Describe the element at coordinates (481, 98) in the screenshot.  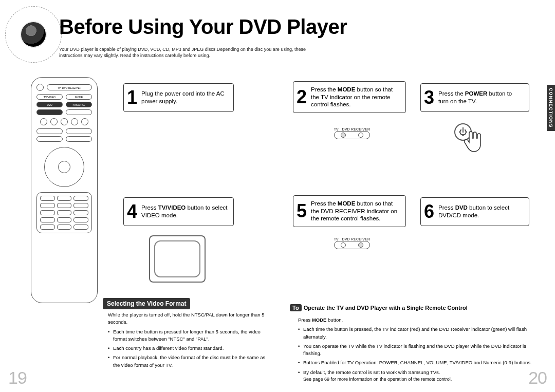
I see `step-text: Press the POWER button to turn on the TV…` at that location.